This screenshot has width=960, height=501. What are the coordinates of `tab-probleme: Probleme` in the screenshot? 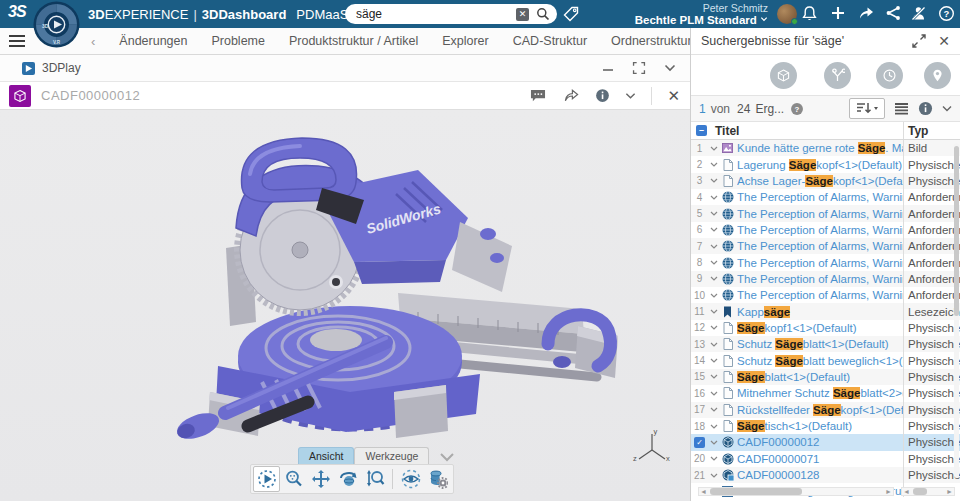 It's located at (238, 41).